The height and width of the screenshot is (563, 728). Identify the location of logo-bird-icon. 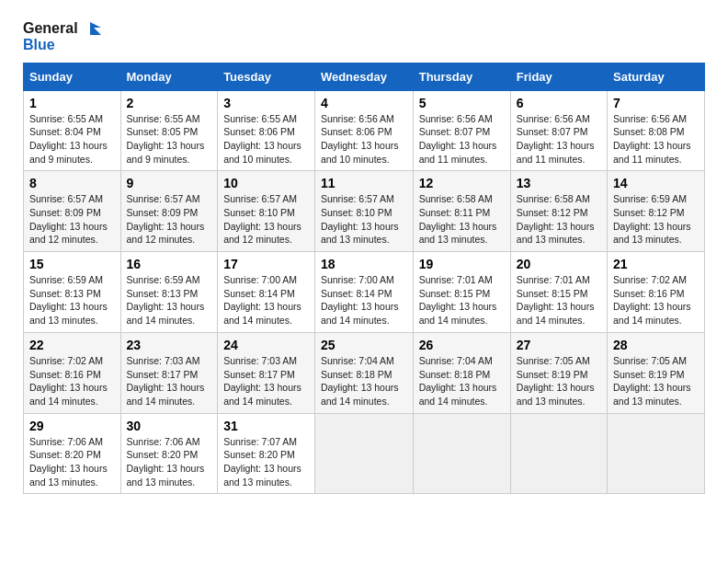
(91, 29).